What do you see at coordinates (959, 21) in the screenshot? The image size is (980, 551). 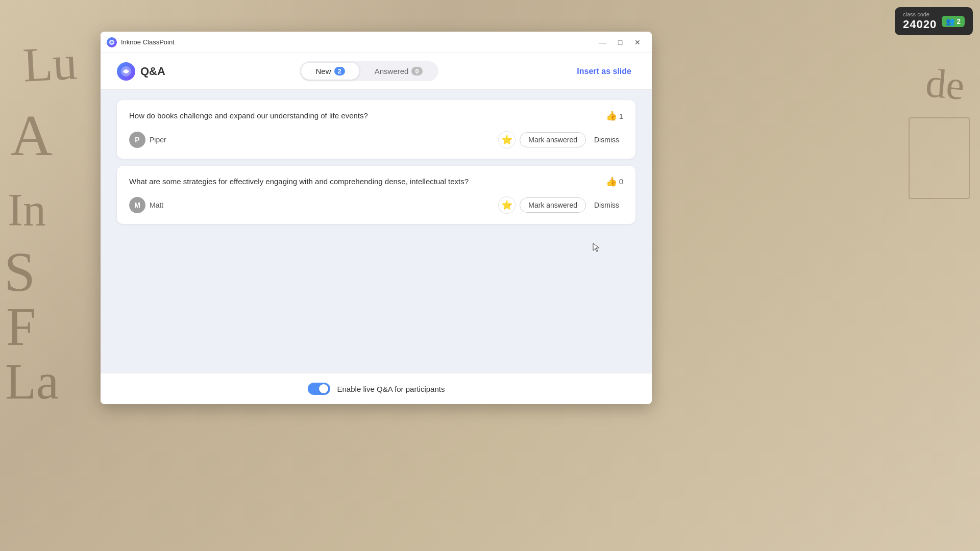 I see `participants-count: 2` at bounding box center [959, 21].